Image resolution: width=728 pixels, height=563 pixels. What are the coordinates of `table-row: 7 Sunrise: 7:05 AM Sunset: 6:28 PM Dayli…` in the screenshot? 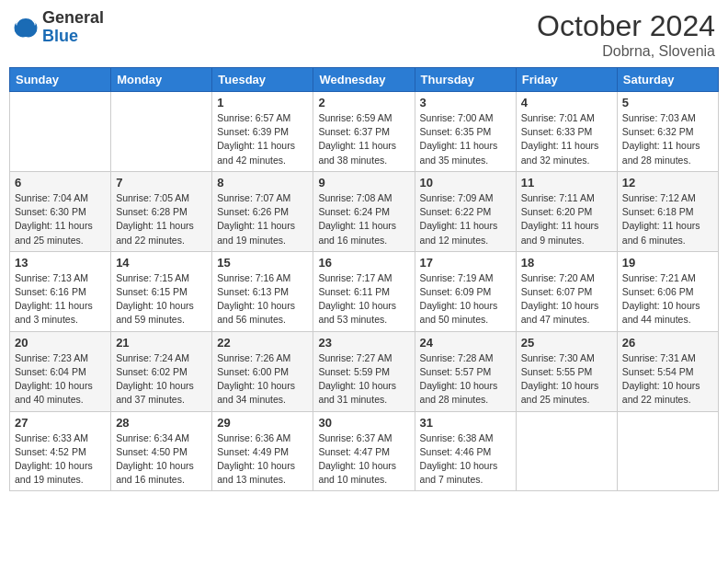 It's located at (162, 212).